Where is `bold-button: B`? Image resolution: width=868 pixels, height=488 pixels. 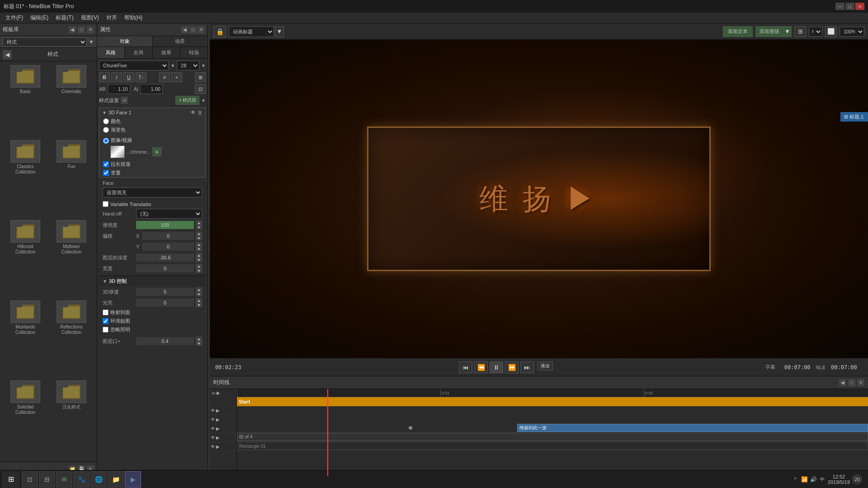
bold-button: B is located at coordinates (104, 77).